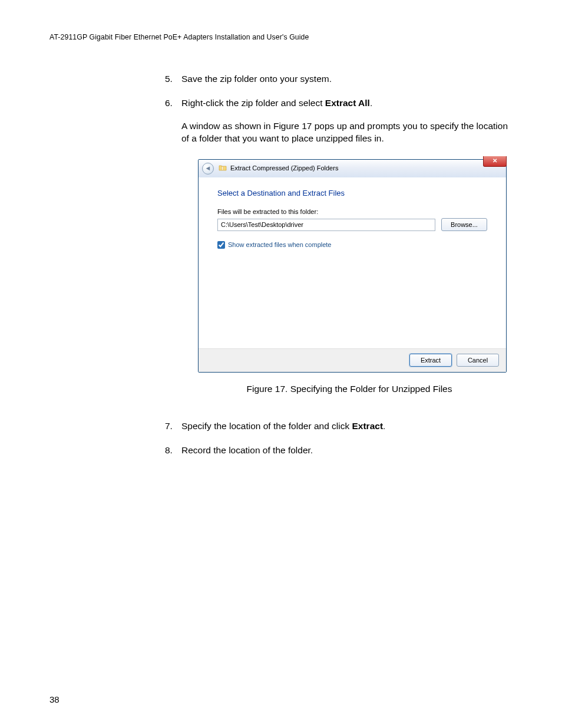 This screenshot has width=562, height=728. What do you see at coordinates (173, 253) in the screenshot?
I see `step-number: 6.` at bounding box center [173, 253].